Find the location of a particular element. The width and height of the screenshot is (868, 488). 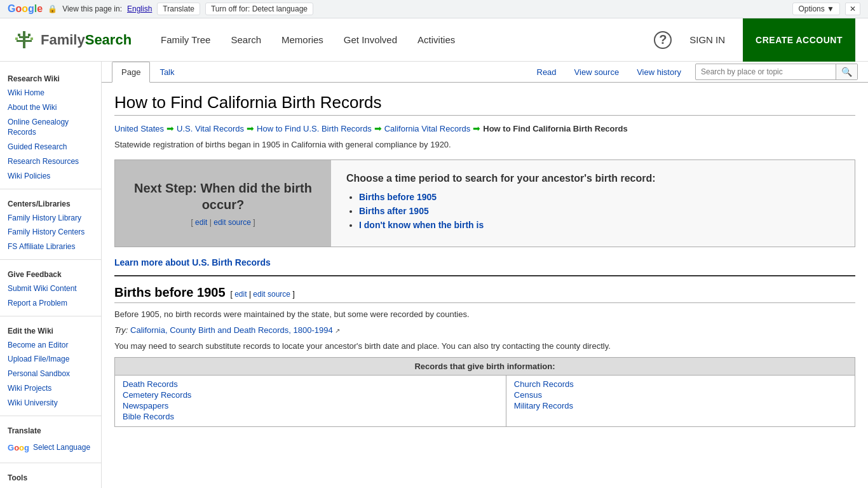

tab-talk: Talk is located at coordinates (166, 72).